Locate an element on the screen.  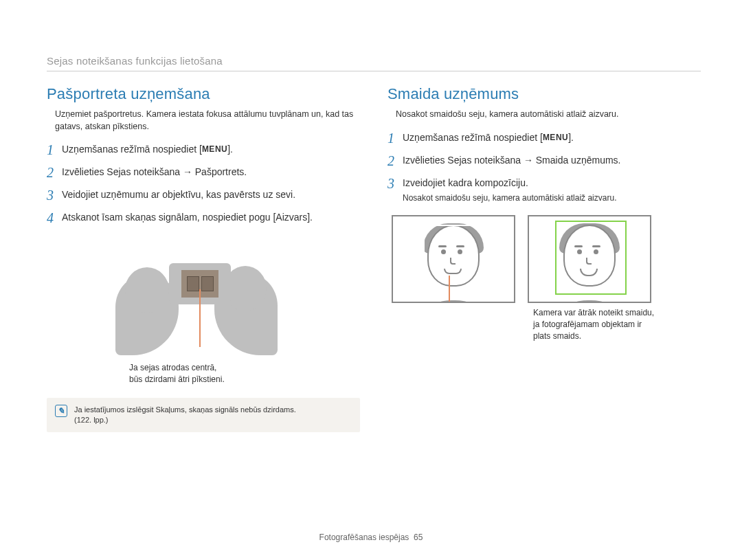
info-icon: ✎ is located at coordinates (61, 411).